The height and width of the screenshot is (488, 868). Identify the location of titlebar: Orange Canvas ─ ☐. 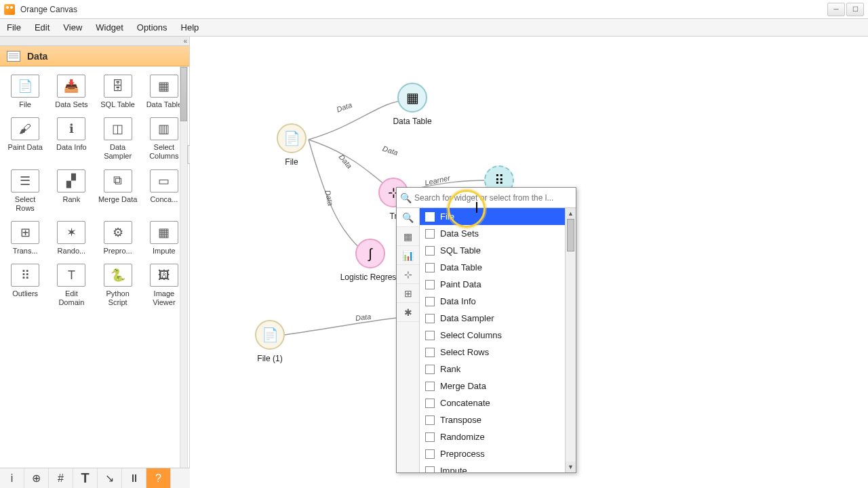
(434, 9).